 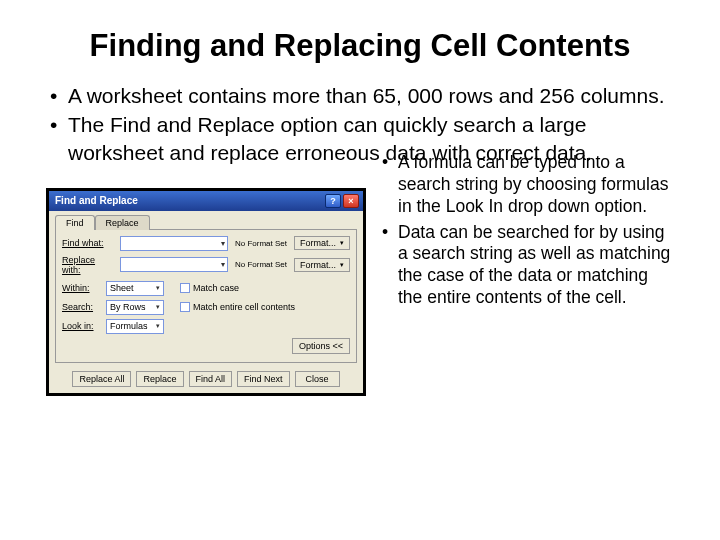 I want to click on find-format-button: Format...▾, so click(x=322, y=243).